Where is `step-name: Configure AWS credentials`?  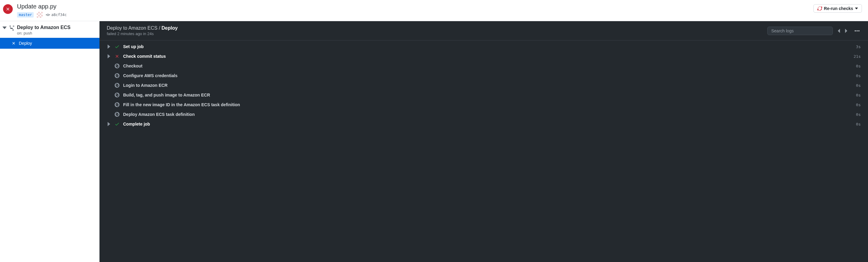 step-name: Configure AWS credentials is located at coordinates (488, 76).